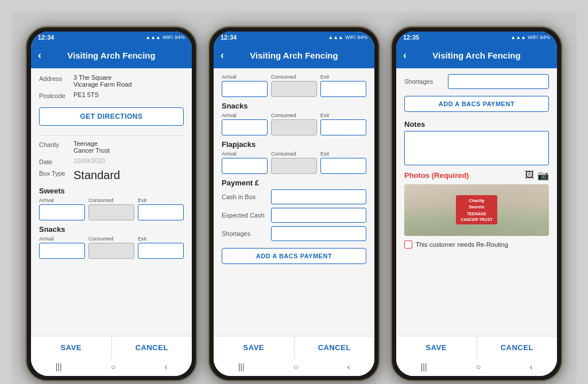  What do you see at coordinates (362, 37) in the screenshot?
I see `battery-2: 94%` at bounding box center [362, 37].